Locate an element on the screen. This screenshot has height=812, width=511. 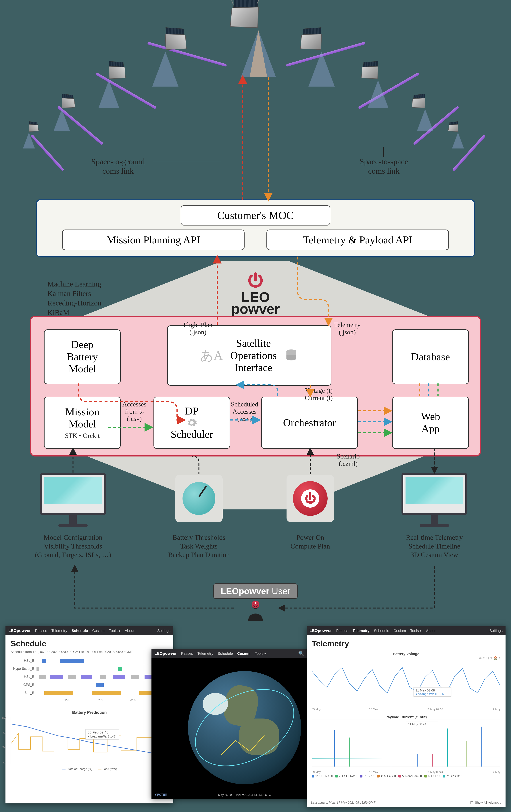
svg-text: ● Load (mW): 5,147 is located at coordinates (102, 736).